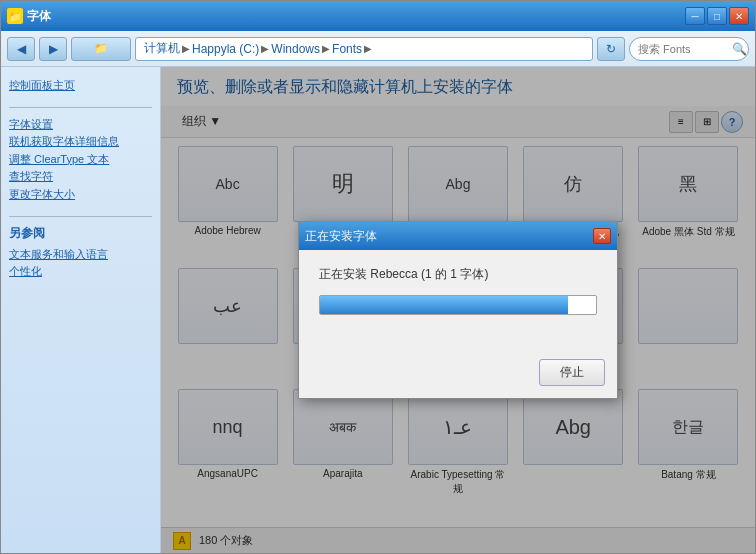  Describe the element at coordinates (458, 310) in the screenshot. I see `install-modal: 正在安装字体 ✕ 正在安装 Rebecca (1 的 1 字体) 停止` at that location.